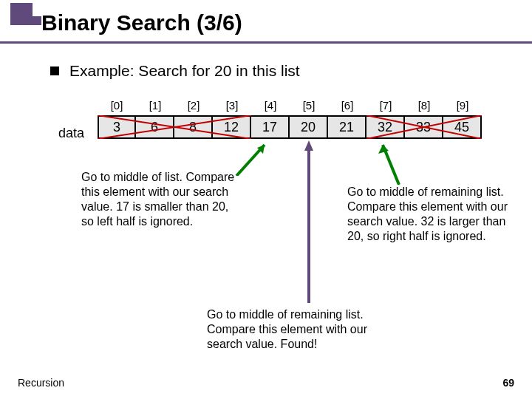 The image size is (532, 399). Describe the element at coordinates (290, 127) in the screenshot. I see `value-row: 3 6 8 12 17 20 21 32 33 45` at that location.